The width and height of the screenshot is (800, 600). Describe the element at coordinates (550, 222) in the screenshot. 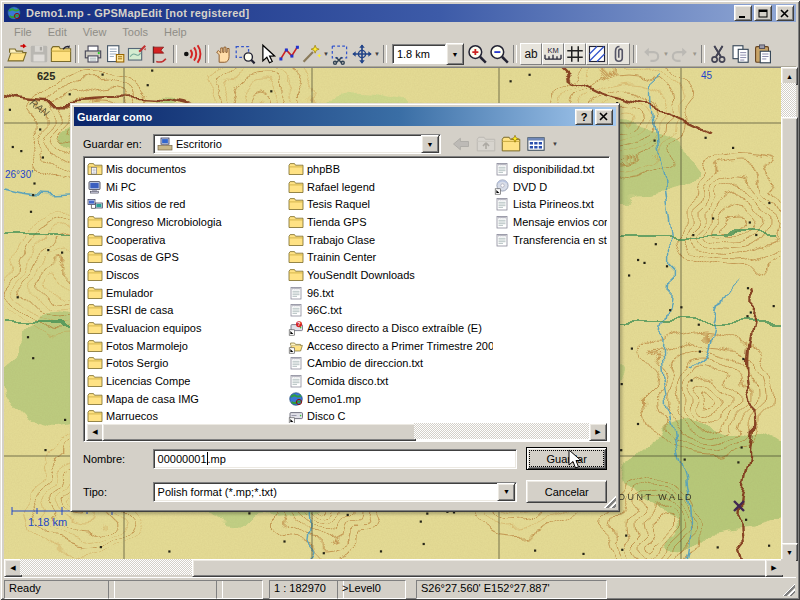

I see `file-item: Mensaje envios cor` at that location.